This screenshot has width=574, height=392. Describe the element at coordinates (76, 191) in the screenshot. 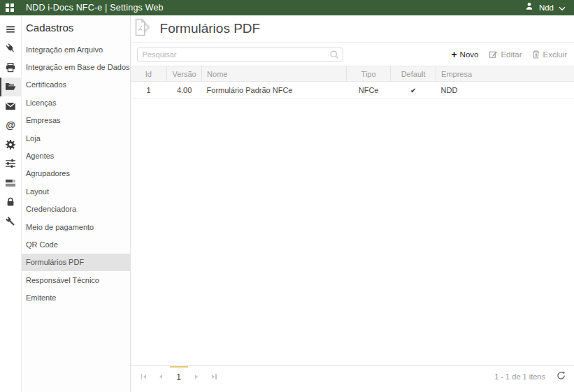

I see `sidebar-item-layout: Layout` at that location.